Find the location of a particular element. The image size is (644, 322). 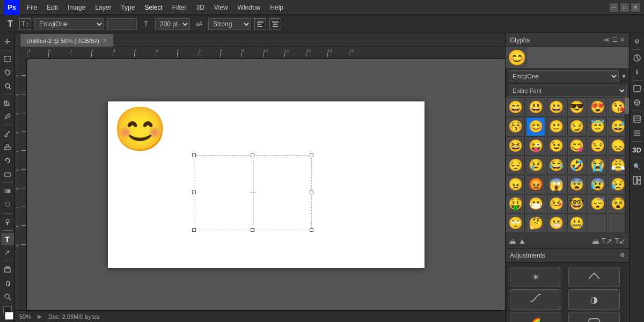

eraser-tool is located at coordinates (8, 174).